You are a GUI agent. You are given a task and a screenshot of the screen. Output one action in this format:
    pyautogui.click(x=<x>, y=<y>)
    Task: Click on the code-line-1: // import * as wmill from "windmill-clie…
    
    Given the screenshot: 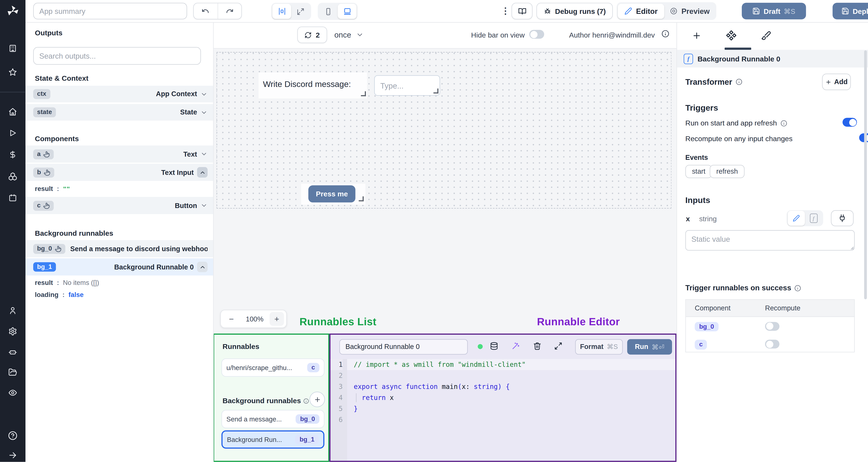 What is the action you would take?
    pyautogui.click(x=440, y=364)
    